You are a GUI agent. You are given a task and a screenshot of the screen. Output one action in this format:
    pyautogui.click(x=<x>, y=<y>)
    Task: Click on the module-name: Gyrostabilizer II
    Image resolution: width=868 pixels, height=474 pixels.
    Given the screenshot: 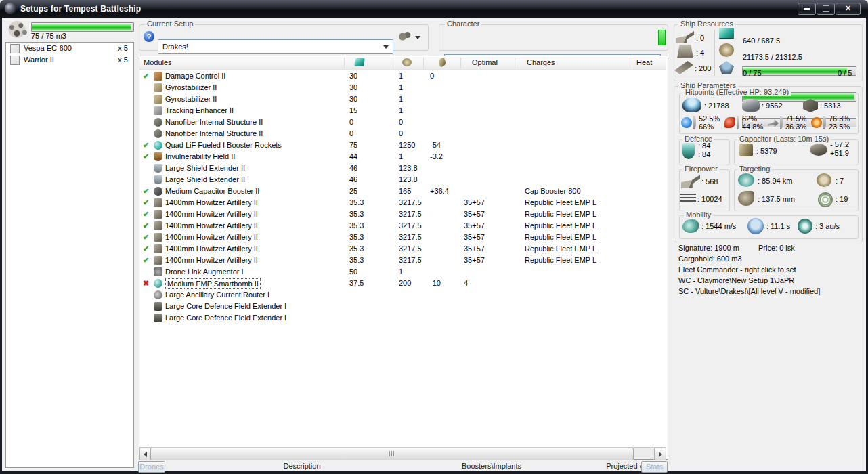 What is the action you would take?
    pyautogui.click(x=191, y=99)
    